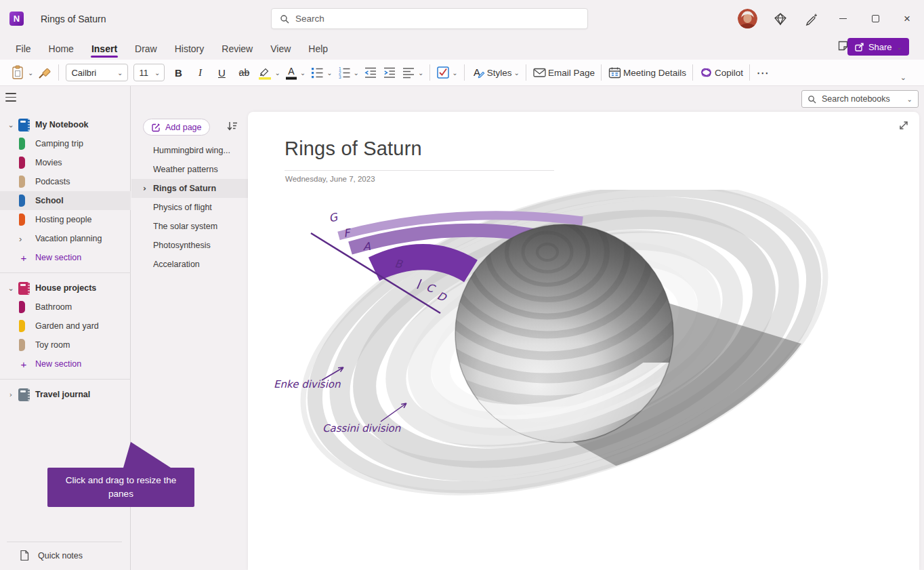 The image size is (924, 570). What do you see at coordinates (65, 182) in the screenshot?
I see `sidebar-section-podcasts: Podcasts` at bounding box center [65, 182].